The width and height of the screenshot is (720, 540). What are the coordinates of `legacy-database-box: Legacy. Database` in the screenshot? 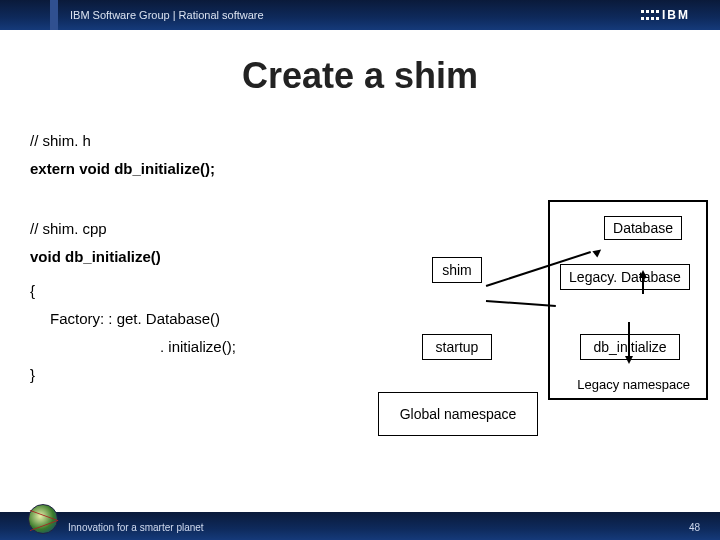 It's located at (625, 277).